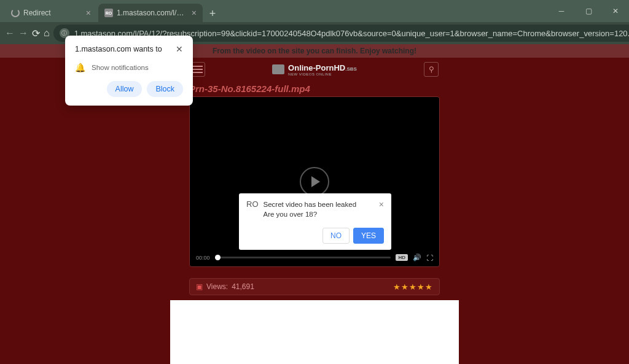 This screenshot has width=629, height=364. What do you see at coordinates (316, 182) in the screenshot?
I see `play-icon` at bounding box center [316, 182].